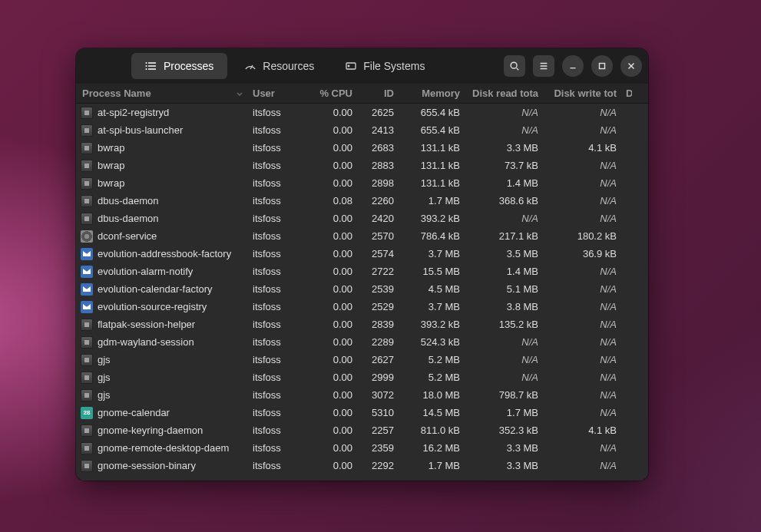 The width and height of the screenshot is (761, 532). I want to click on table-row: gjsitsfoss0.0029995.2 MBN/AN/A, so click(362, 378).